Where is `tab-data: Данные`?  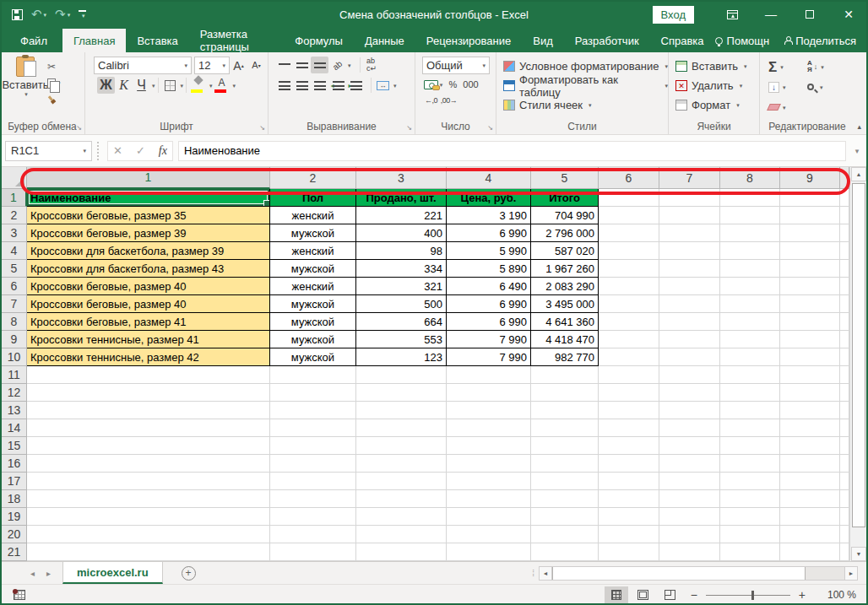
tab-data: Данные is located at coordinates (385, 41).